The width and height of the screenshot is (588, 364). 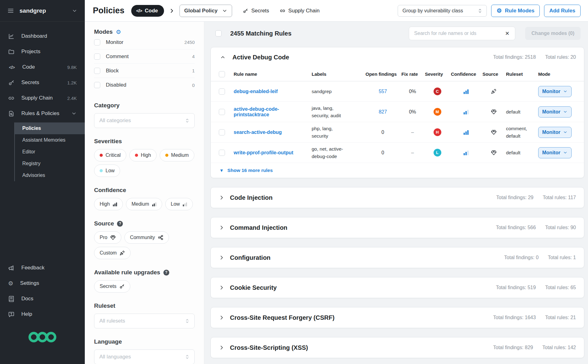 I want to click on confidence-pill-high: High, so click(x=108, y=204).